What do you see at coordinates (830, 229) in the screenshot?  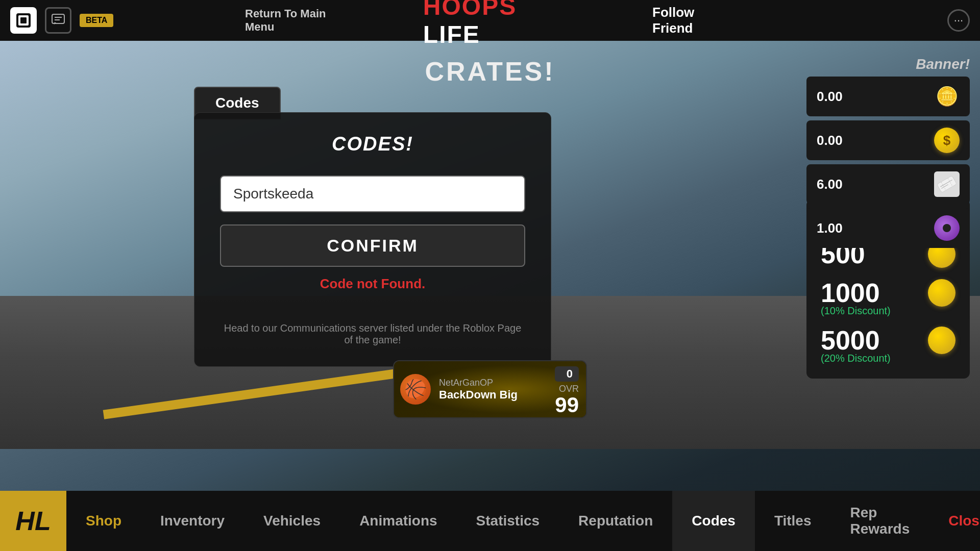 I see `stat-disc-value: 1.00` at bounding box center [830, 229].